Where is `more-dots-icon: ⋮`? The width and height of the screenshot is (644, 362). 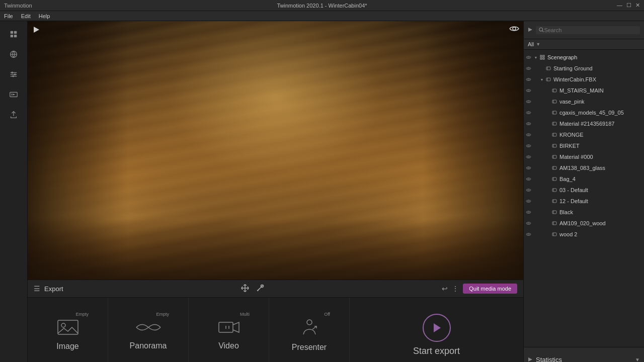
more-dots-icon: ⋮ is located at coordinates (455, 289).